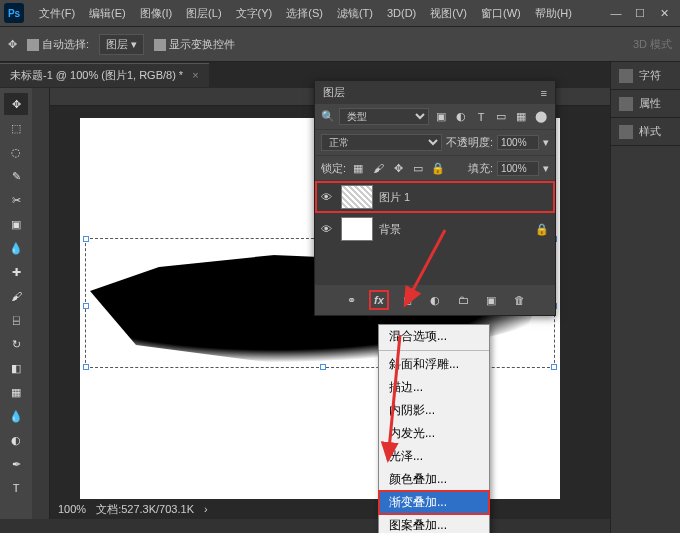  I want to click on menu-filter: 滤镜(T), so click(355, 14).